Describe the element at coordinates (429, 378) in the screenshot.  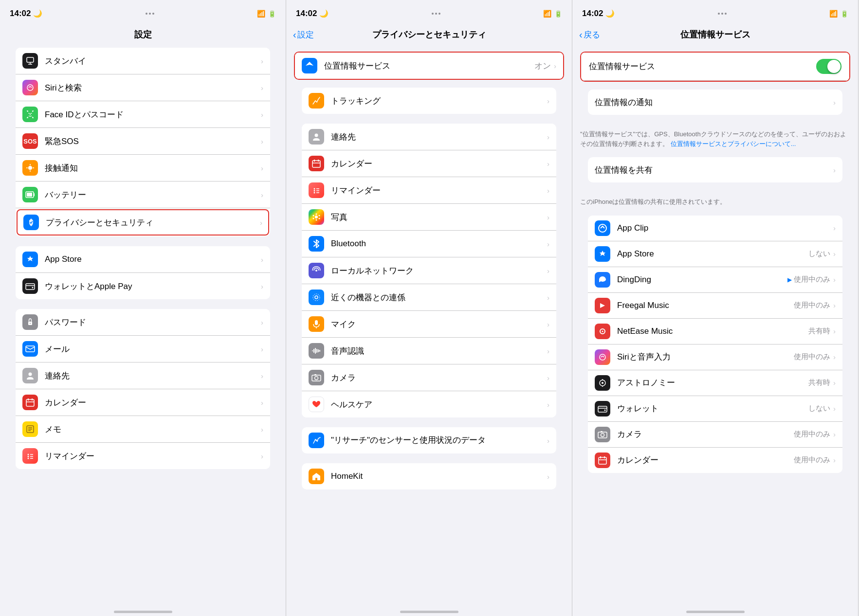
I see `privacy-item-camera: カメラ ›` at that location.